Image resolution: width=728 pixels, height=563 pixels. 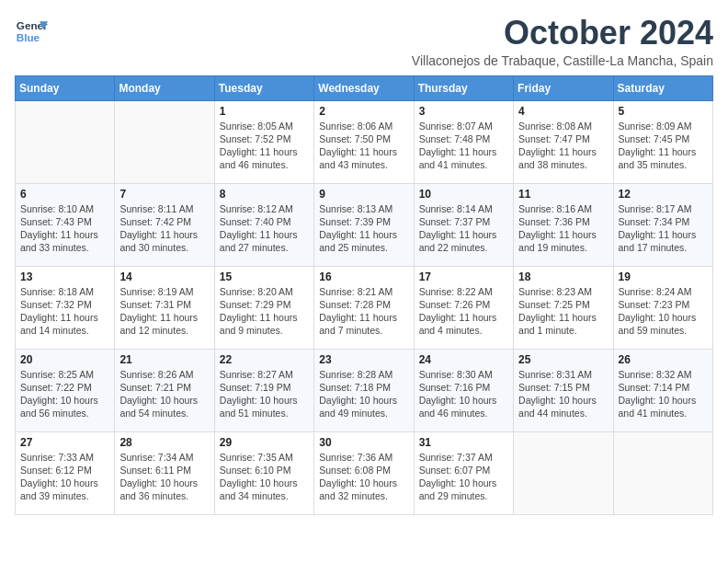 I want to click on day-cell: 19Sunrise: 8:24 AM Sunset: 7:23 PM Dayli…, so click(x=663, y=307).